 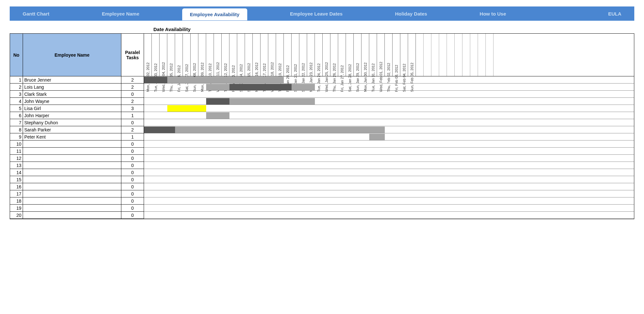 What do you see at coordinates (226, 55) in the screenshot?
I see `date-column: Thu, Jan 12, 2012` at bounding box center [226, 55].